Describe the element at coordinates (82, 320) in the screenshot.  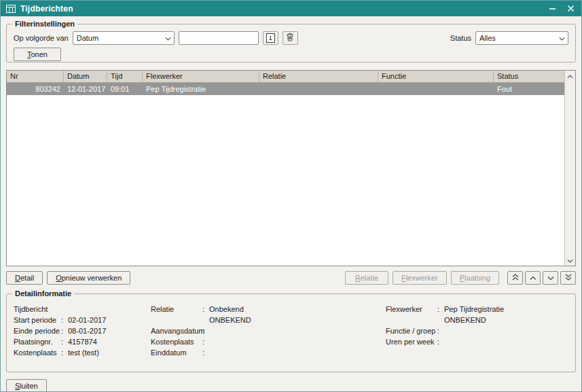
I see `detail-row: Start periode : 02-01-2017` at that location.